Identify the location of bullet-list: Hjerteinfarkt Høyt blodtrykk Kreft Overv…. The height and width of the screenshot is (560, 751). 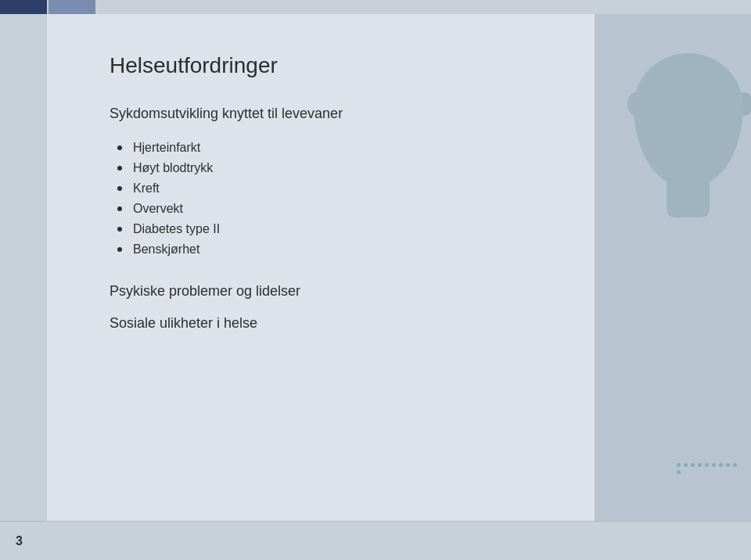
(332, 199).